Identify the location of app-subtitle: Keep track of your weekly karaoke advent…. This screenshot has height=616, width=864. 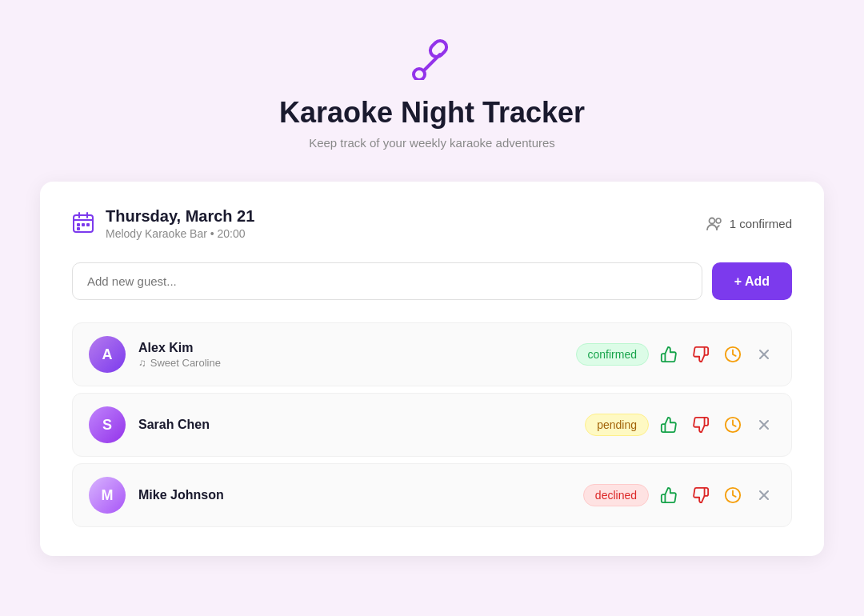
(432, 142).